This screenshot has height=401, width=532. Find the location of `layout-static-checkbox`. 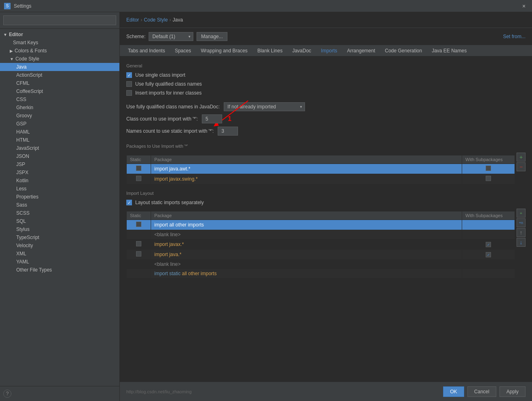

layout-static-checkbox is located at coordinates (129, 203).